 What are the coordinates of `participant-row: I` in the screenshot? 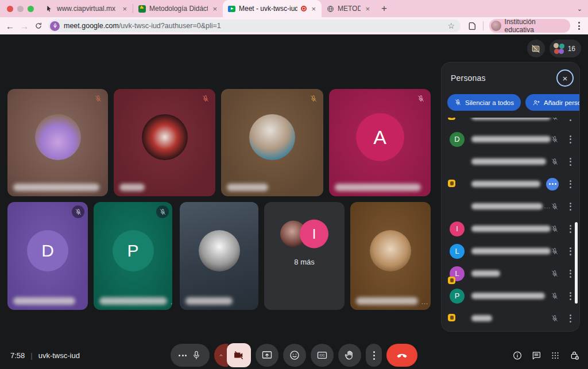 It's located at (510, 228).